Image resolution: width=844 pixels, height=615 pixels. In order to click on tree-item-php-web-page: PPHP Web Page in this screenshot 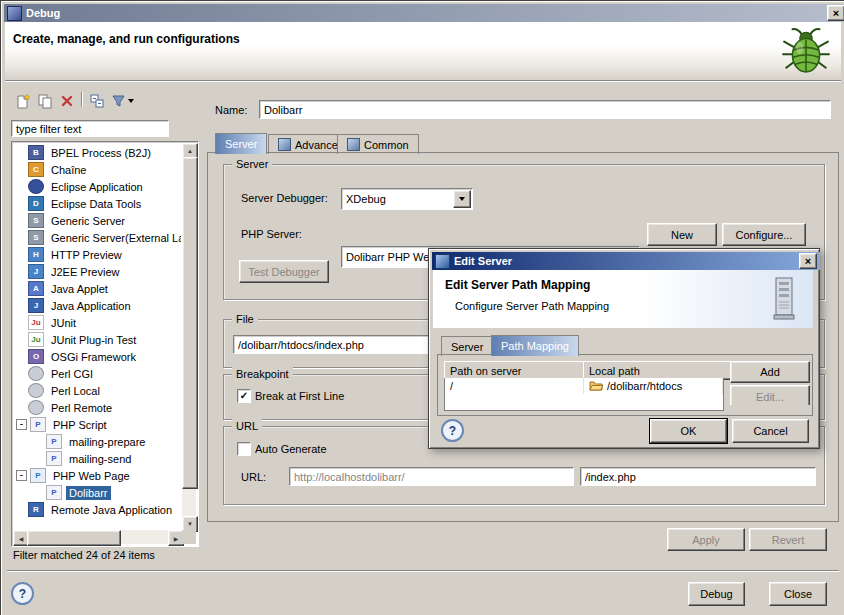, I will do `click(97, 476)`.